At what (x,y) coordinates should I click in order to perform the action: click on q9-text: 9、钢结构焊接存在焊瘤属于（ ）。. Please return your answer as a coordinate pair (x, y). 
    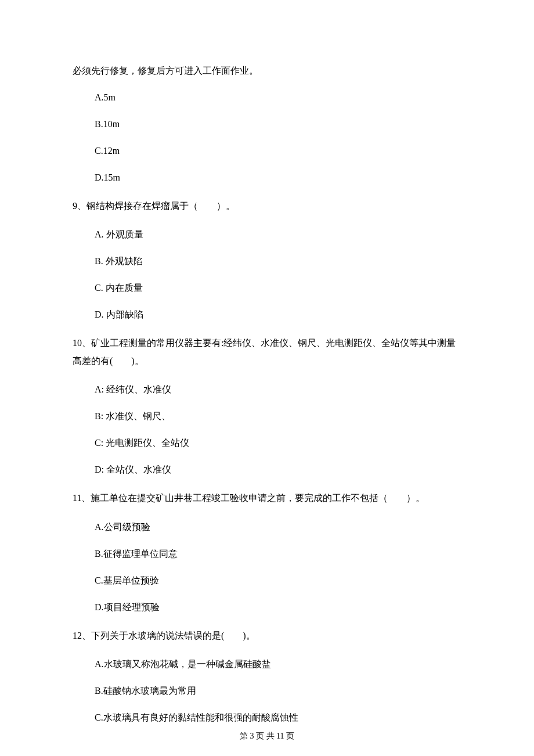
    Looking at the image, I should click on (267, 206).